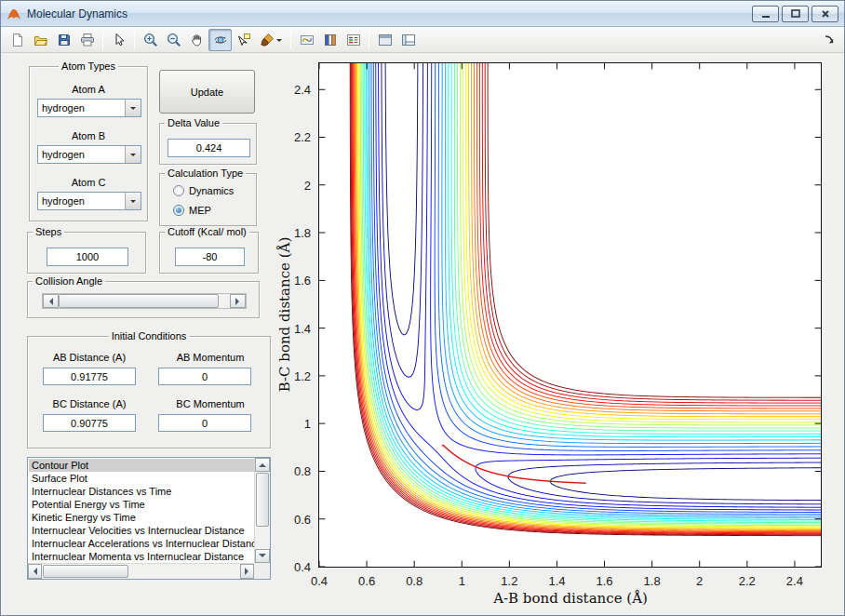 This screenshot has height=616, width=845. I want to click on zoom-out-button, so click(173, 40).